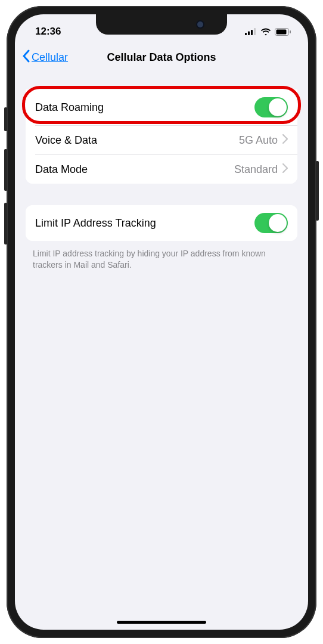 The image size is (323, 644). I want to click on silence-switch, so click(6, 119).